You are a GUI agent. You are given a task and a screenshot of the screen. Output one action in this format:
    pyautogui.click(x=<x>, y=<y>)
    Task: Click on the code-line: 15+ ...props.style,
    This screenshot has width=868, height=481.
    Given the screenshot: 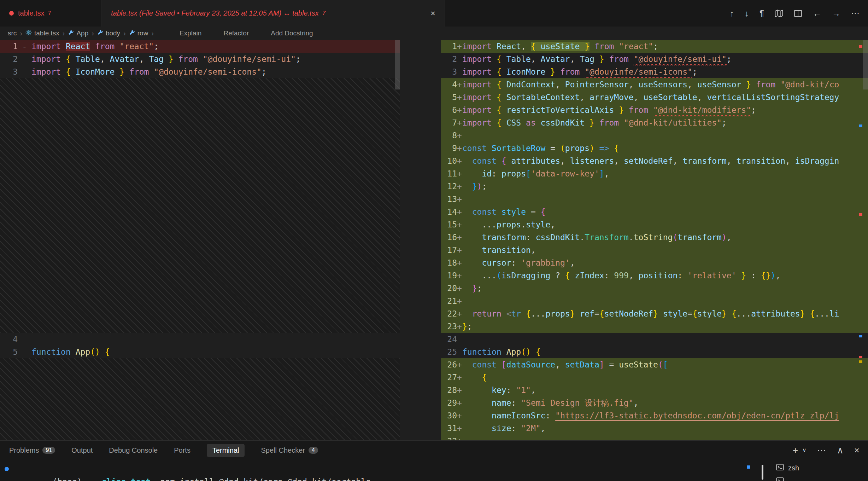 What is the action you would take?
    pyautogui.click(x=655, y=225)
    